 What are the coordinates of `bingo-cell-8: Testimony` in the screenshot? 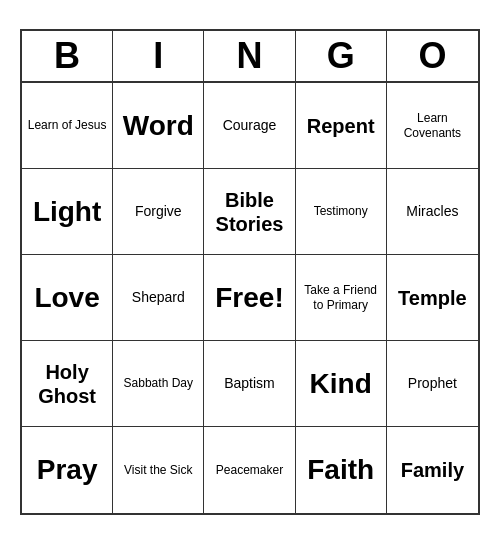 It's located at (342, 212).